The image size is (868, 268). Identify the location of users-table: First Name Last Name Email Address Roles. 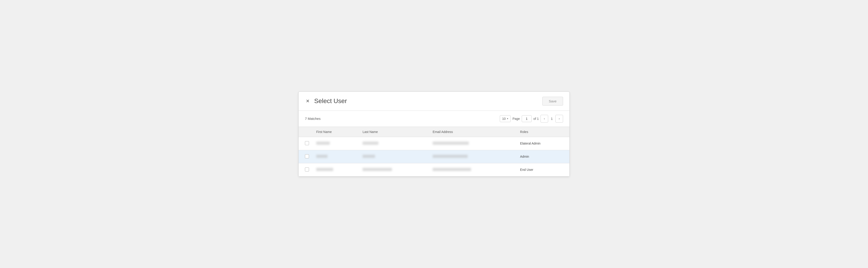
(434, 152).